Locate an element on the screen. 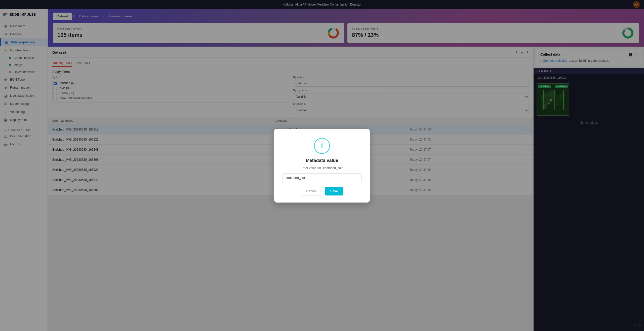 This screenshot has height=331, width=644. modal-buttons: Cancel Save is located at coordinates (322, 191).